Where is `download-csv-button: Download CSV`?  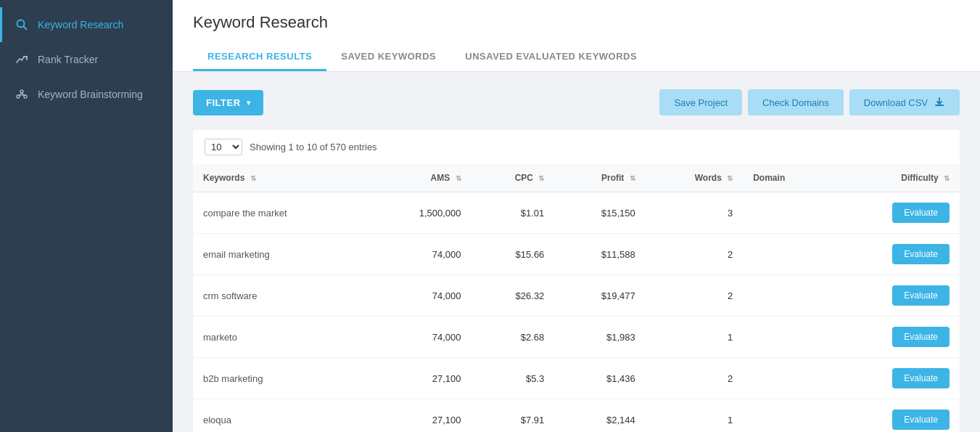
download-csv-button: Download CSV is located at coordinates (905, 102).